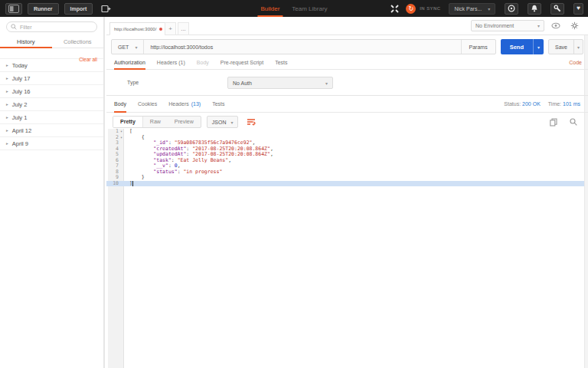 This screenshot has width=588, height=368. What do you see at coordinates (43, 9) in the screenshot?
I see `runner-button: Runner` at bounding box center [43, 9].